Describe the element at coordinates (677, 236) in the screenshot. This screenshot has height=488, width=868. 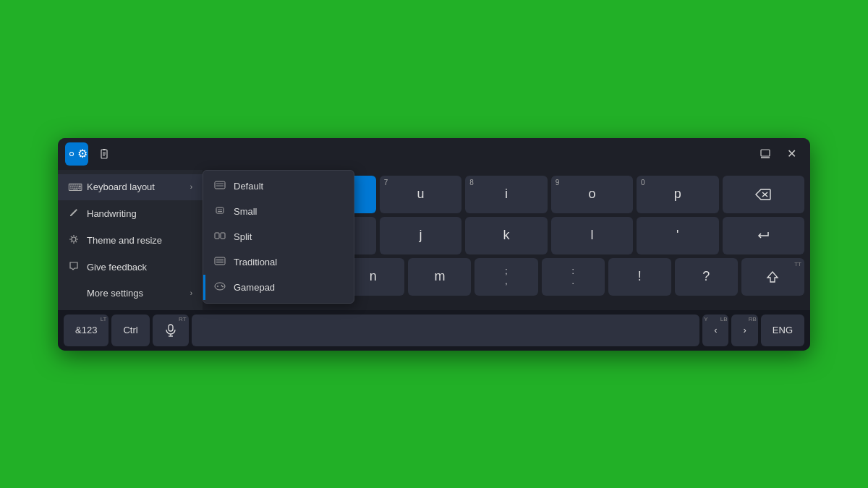
I see `key-apostrophe: '` at that location.